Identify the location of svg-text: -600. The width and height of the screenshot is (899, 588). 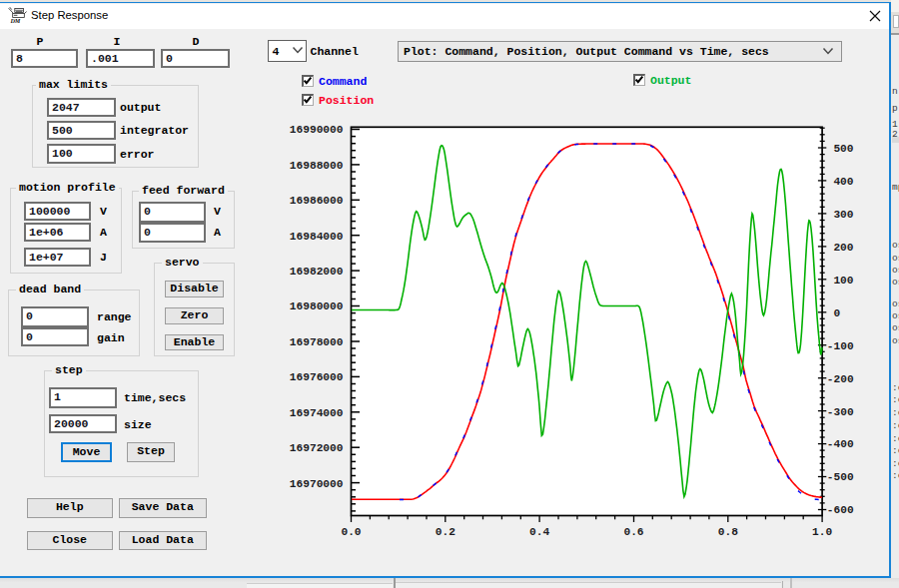
(841, 510).